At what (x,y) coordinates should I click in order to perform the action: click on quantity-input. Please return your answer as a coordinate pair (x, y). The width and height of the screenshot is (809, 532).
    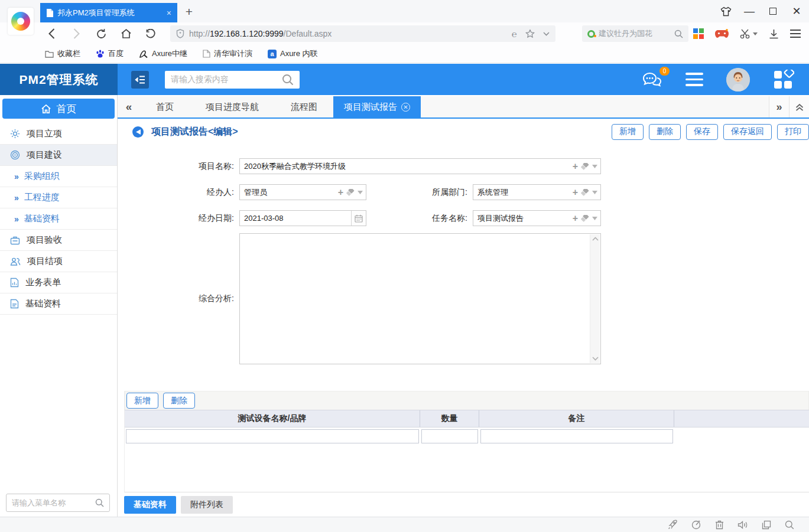
    Looking at the image, I should click on (450, 436).